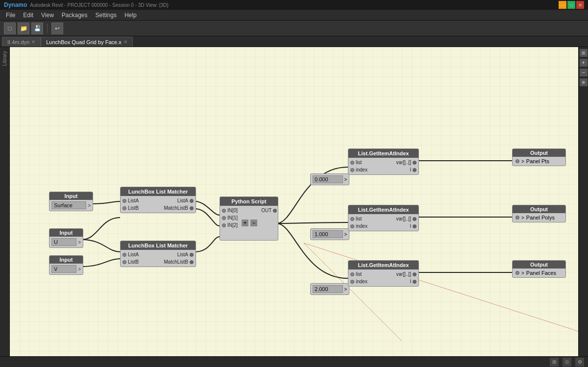  What do you see at coordinates (539, 209) in the screenshot?
I see `node-output-polys-header: Output` at bounding box center [539, 209].